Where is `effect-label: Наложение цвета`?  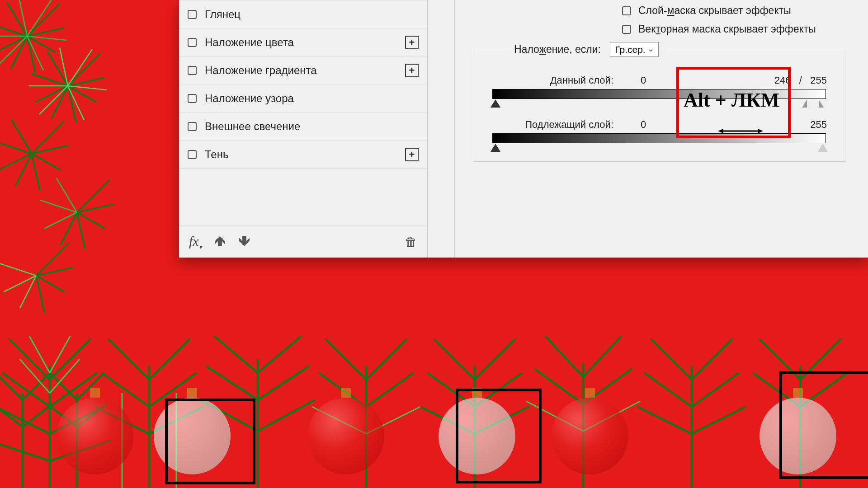
effect-label: Наложение цвета is located at coordinates (250, 42).